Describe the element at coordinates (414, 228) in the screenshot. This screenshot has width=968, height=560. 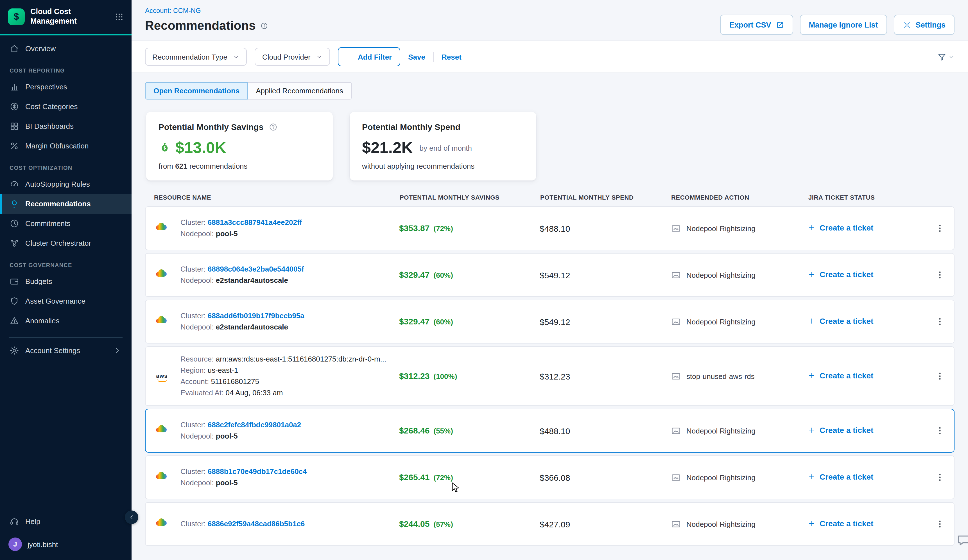
I see `savings-value: $353.87` at that location.